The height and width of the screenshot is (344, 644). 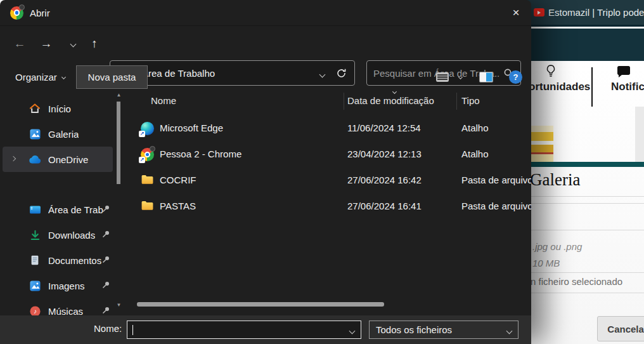 I want to click on upload-format-hint: .jpg ou .png, so click(x=557, y=246).